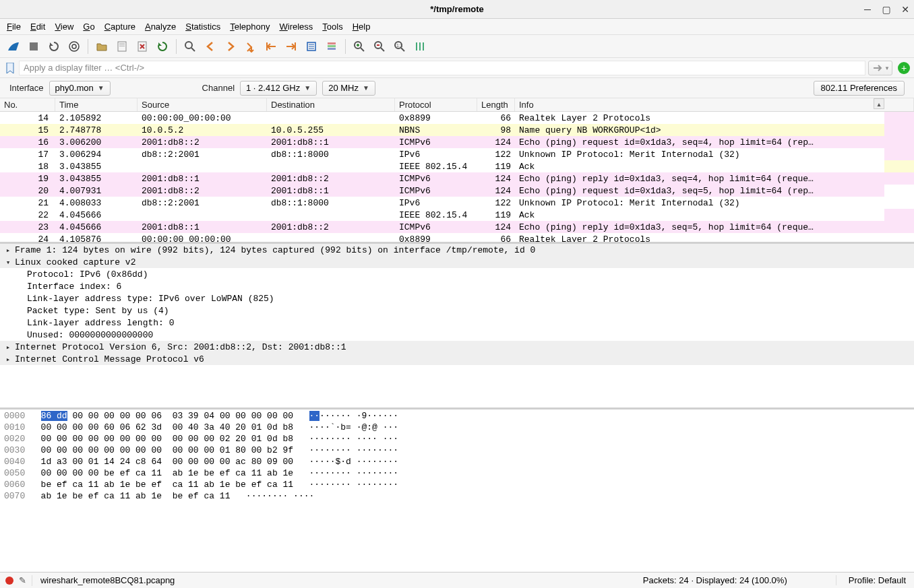 This screenshot has height=588, width=914. Describe the element at coordinates (457, 335) in the screenshot. I see `detail-line: Unused: 0000000000000000` at that location.